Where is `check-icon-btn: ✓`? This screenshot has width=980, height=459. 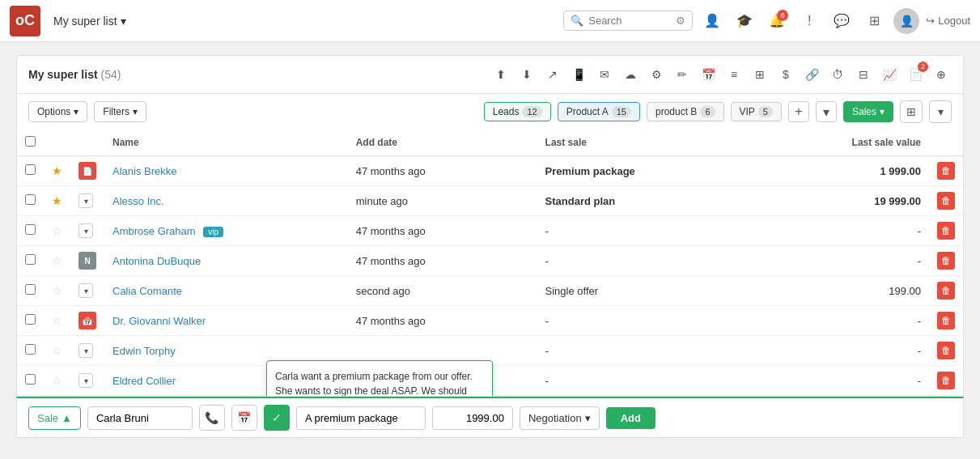 check-icon-btn: ✓ is located at coordinates (277, 418).